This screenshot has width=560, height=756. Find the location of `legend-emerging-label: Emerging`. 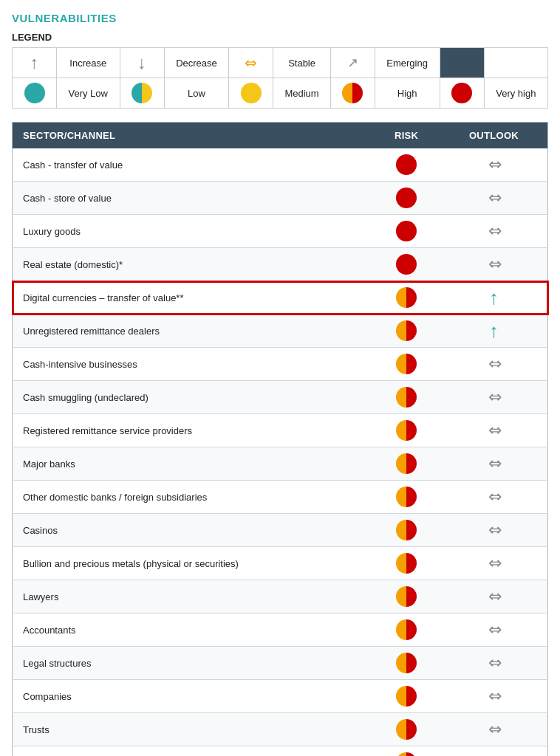

legend-emerging-label: Emerging is located at coordinates (407, 63).